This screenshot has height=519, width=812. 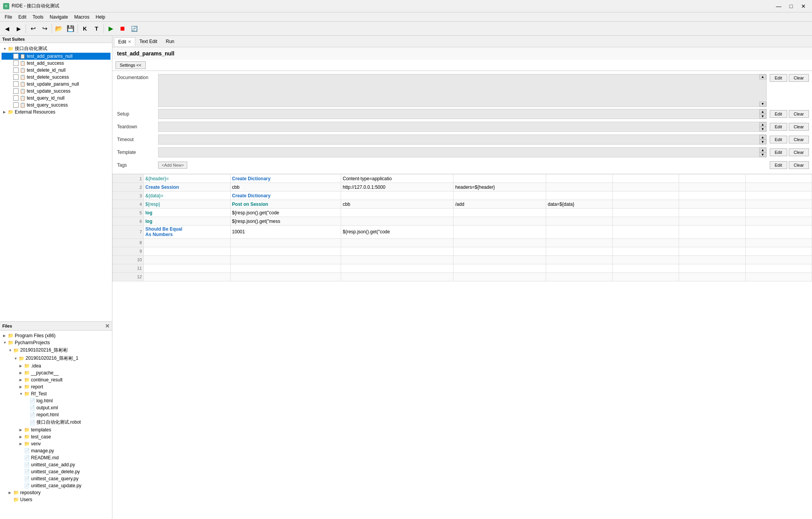 I want to click on timeout-clear-btn: Clear, so click(x=799, y=140).